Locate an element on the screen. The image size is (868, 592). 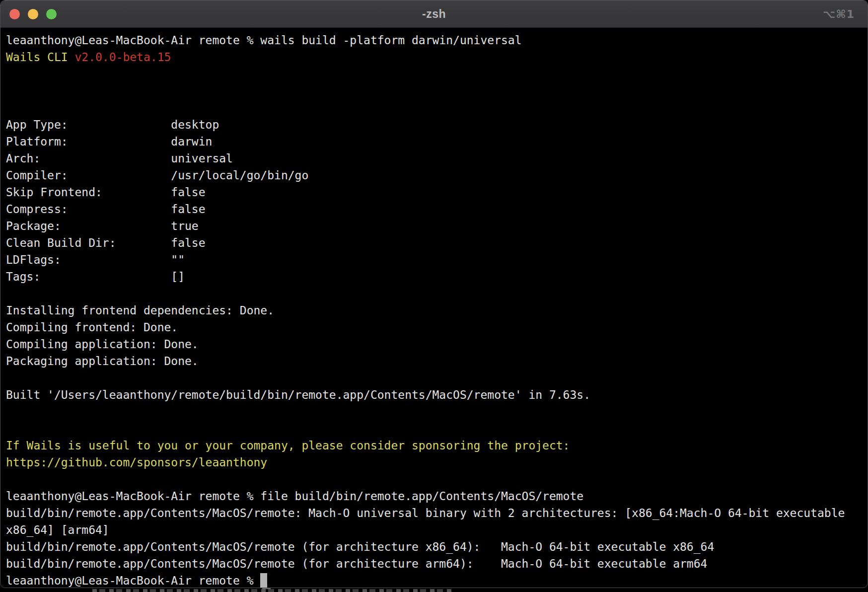
terminal-text-segment: leaanthony@Leas-MacBook-Air remote % wai… is located at coordinates (264, 40).